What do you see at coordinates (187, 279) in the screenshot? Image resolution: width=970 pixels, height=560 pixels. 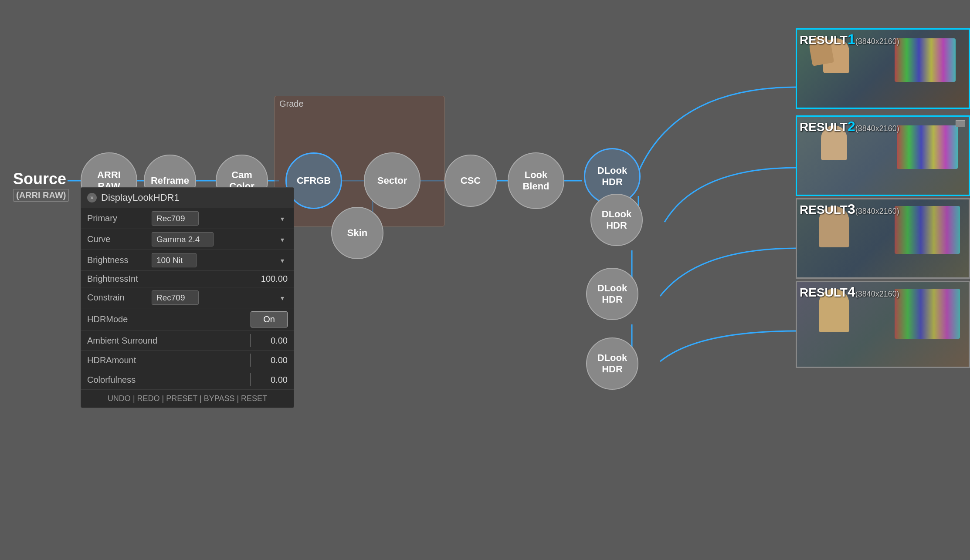 I see `panel-row-brightness-int: BrightnessInt 100.00` at bounding box center [187, 279].